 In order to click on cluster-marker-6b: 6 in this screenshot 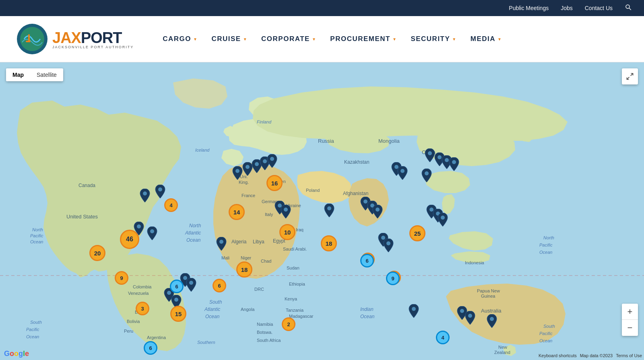, I will do `click(219, 286)`.